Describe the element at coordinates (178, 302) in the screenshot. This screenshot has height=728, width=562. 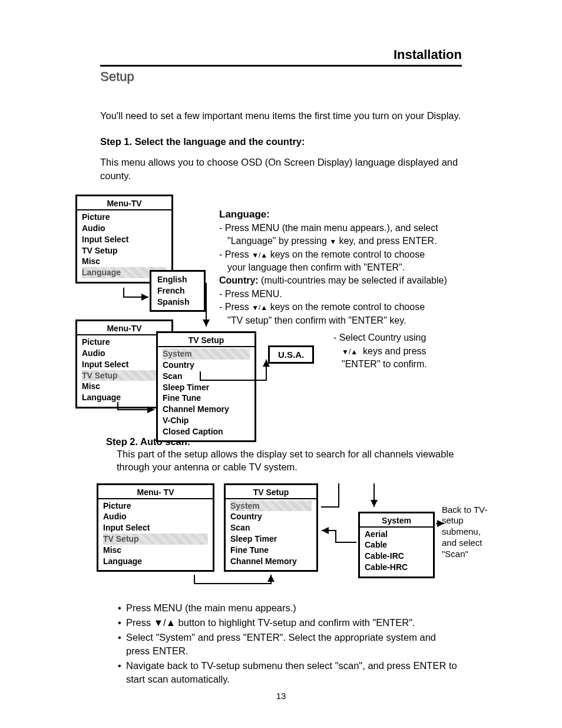
I see `submenu-item: Spanish` at that location.